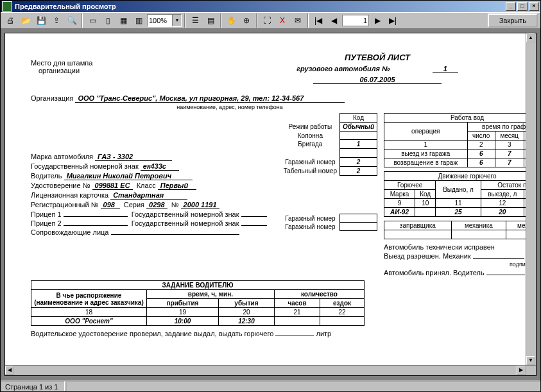  Describe the element at coordinates (377, 80) in the screenshot. I see `doc-date: 06.07.2005` at that location.